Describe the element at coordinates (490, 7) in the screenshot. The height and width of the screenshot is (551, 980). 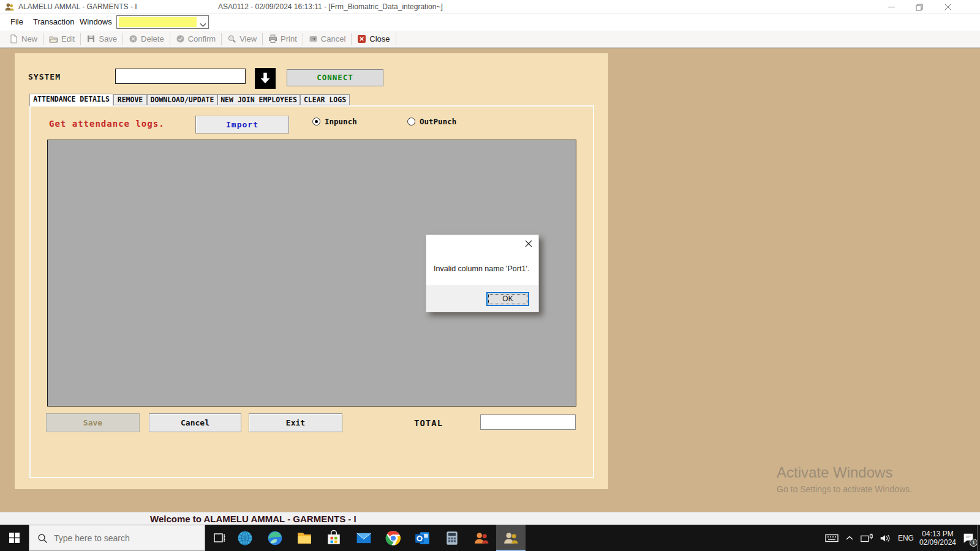
I see `title-bar: ALAMELU AMMAL - GARMENTS - I ASA0112 - 0…` at that location.